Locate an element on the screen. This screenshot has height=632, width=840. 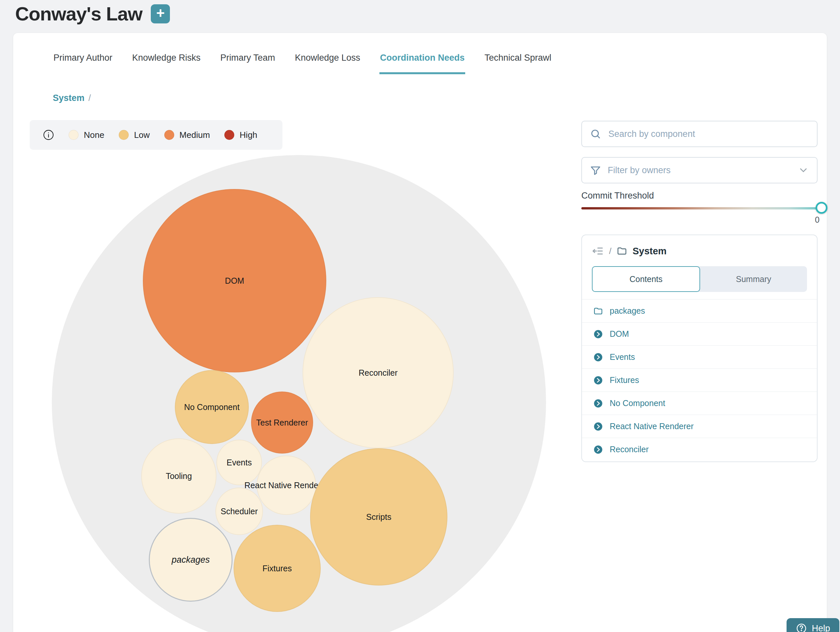
commit-threshold-label: Commit Threshold is located at coordinates (617, 196).